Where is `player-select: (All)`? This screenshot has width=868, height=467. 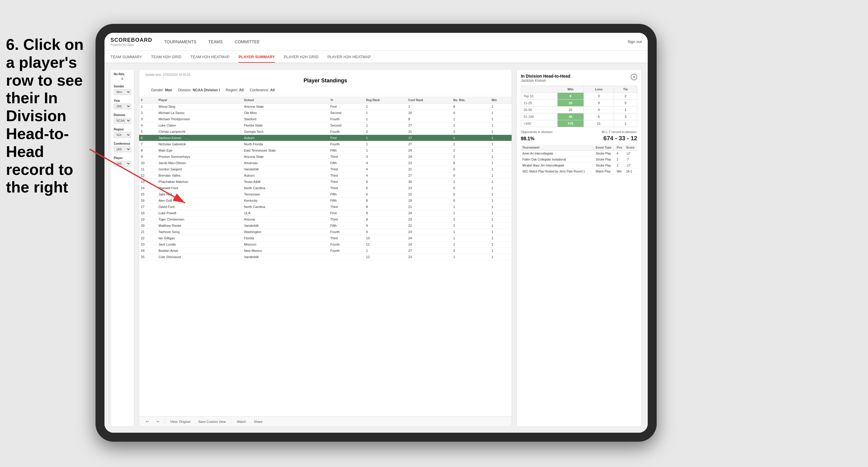
player-select: (All) is located at coordinates (123, 164).